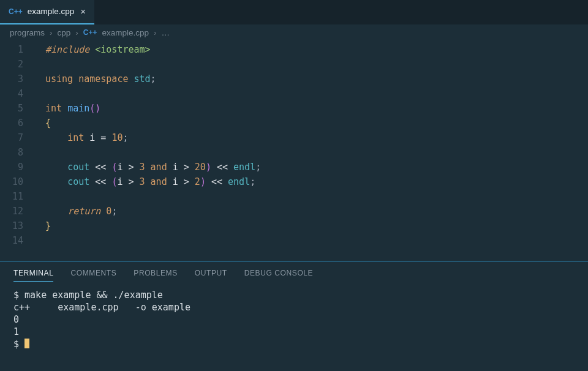 Image resolution: width=588 pixels, height=371 pixels. Describe the element at coordinates (17, 123) in the screenshot. I see `line-number: 6` at that location.